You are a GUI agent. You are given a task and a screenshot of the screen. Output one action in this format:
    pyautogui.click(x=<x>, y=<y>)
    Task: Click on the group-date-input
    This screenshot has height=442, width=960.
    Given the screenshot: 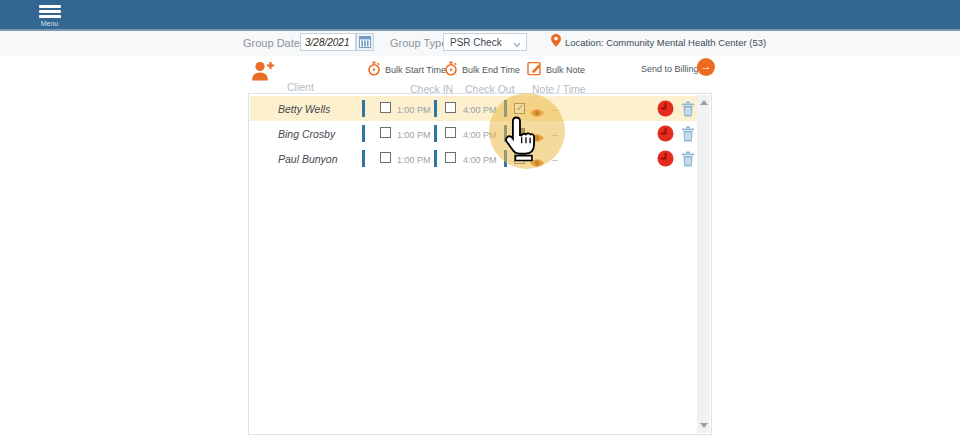 What is the action you would take?
    pyautogui.click(x=328, y=42)
    